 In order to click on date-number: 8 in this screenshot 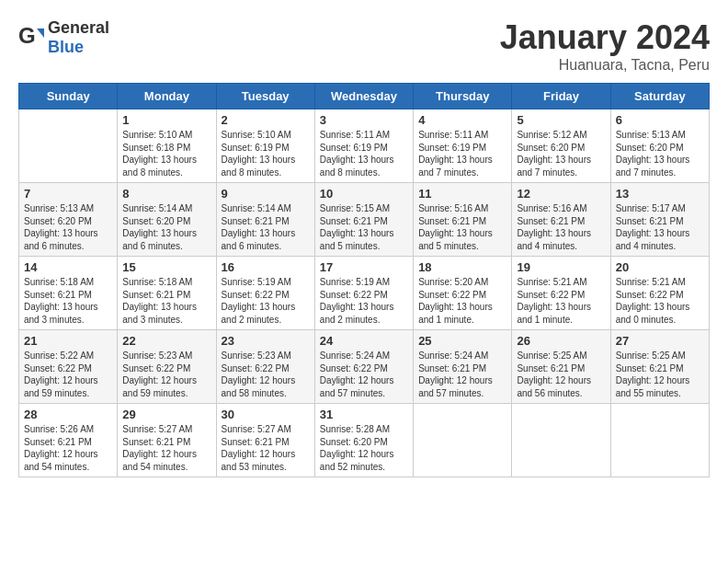, I will do `click(166, 193)`.